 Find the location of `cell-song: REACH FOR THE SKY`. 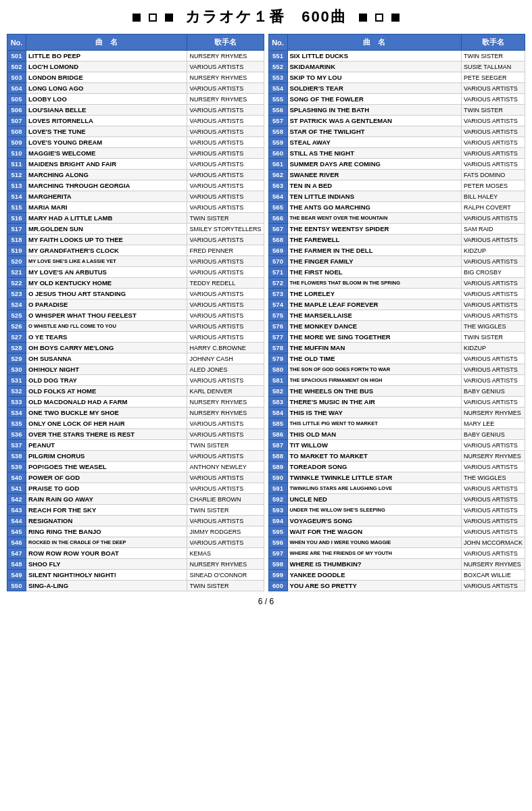

cell-song: REACH FOR THE SKY is located at coordinates (107, 510).